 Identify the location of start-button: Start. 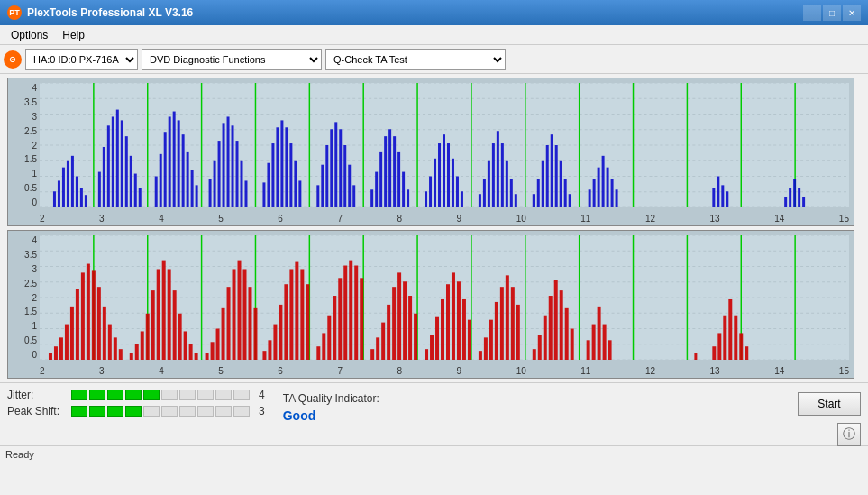
(829, 404).